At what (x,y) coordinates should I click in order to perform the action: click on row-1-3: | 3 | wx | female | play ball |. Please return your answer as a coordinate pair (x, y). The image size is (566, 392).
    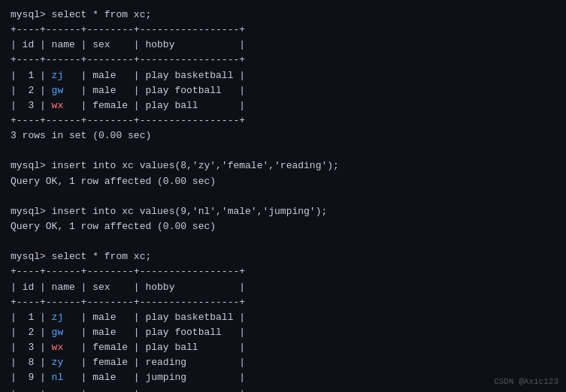
    Looking at the image, I should click on (283, 106).